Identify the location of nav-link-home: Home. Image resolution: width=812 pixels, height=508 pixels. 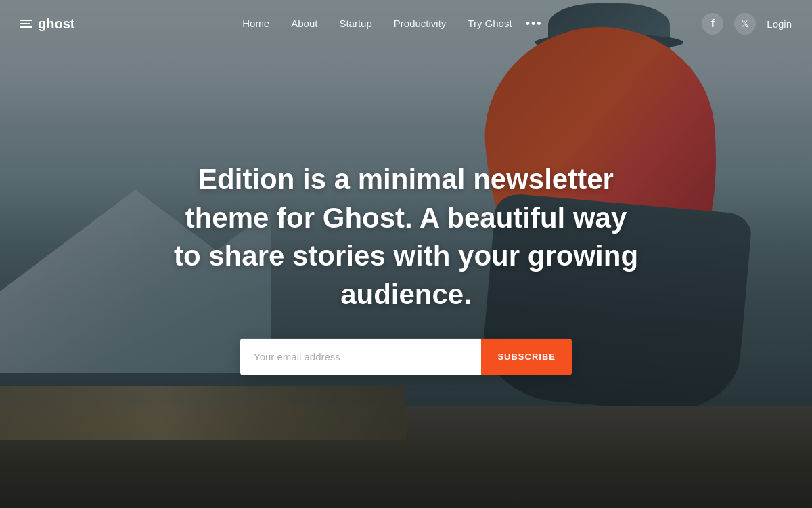
(256, 23).